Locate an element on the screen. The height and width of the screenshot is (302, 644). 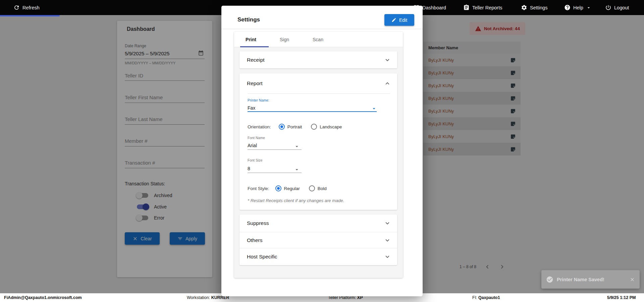
toast-snackbar: Printer Name Saved! is located at coordinates (590, 280).